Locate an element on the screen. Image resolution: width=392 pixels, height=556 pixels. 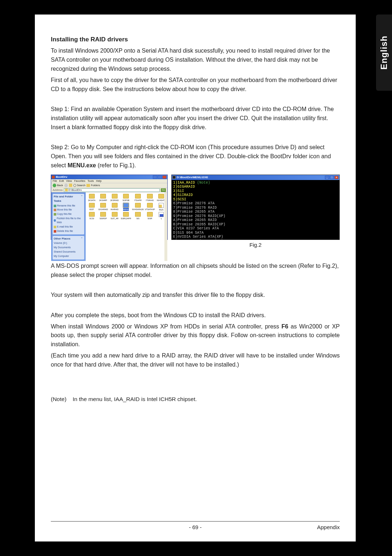
address-input: D:\BootDrv is located at coordinates (112, 190).